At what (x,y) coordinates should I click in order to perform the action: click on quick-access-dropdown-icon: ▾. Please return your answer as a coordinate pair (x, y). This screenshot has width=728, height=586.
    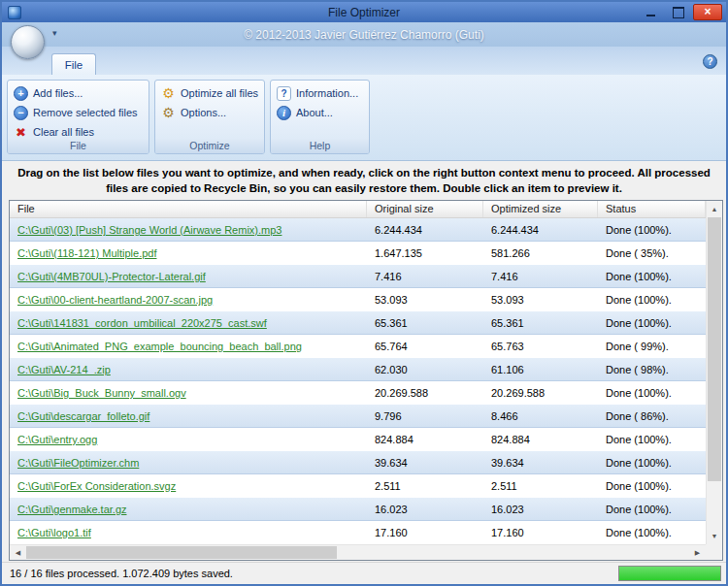
    Looking at the image, I should click on (54, 33).